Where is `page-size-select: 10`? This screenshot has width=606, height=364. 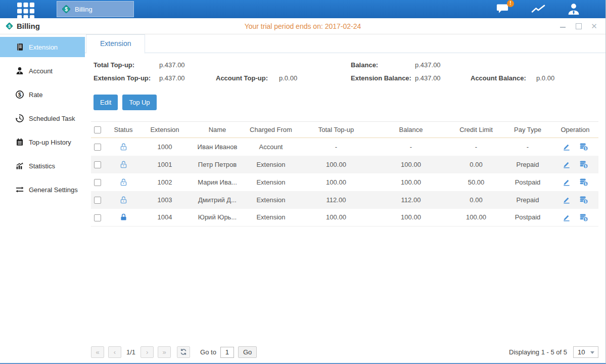
page-size-select: 10 is located at coordinates (586, 352).